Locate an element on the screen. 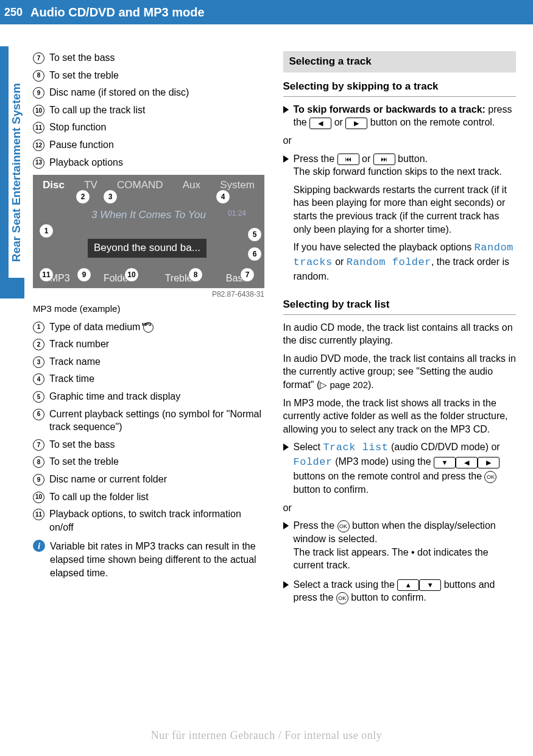 The width and height of the screenshot is (533, 756). paragraph: In audio CD mode, the track list contain… is located at coordinates (400, 334).